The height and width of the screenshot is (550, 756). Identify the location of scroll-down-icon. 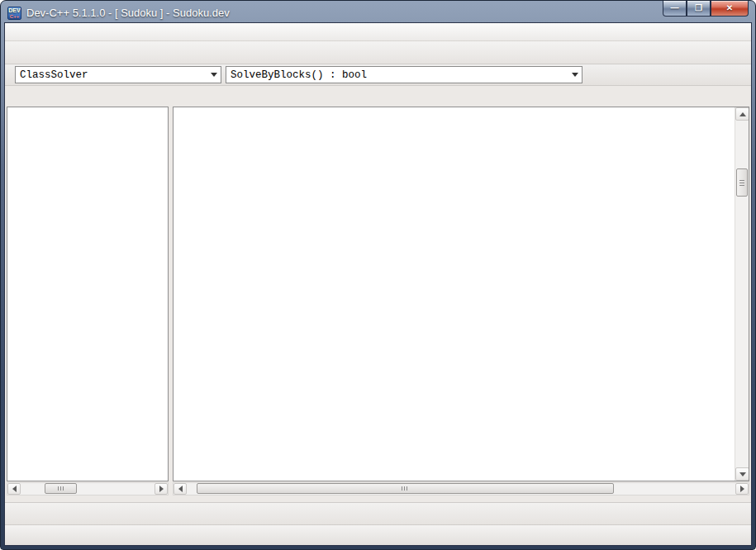
(742, 474).